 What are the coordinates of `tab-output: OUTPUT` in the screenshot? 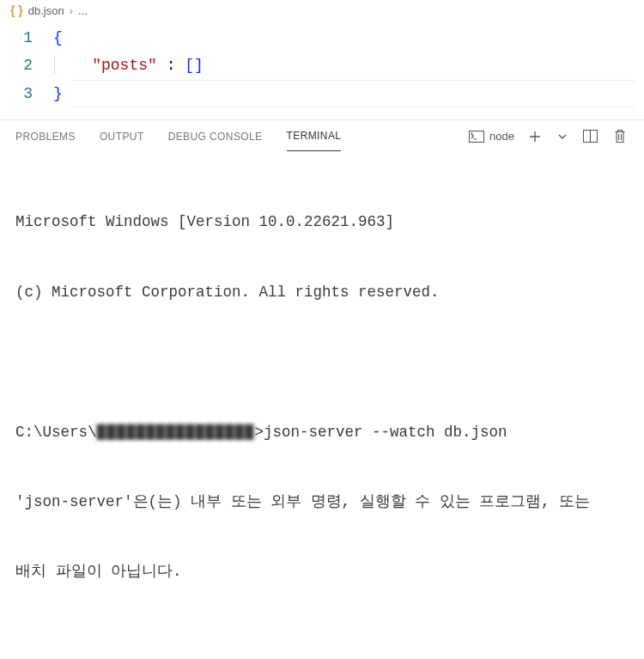 It's located at (122, 137).